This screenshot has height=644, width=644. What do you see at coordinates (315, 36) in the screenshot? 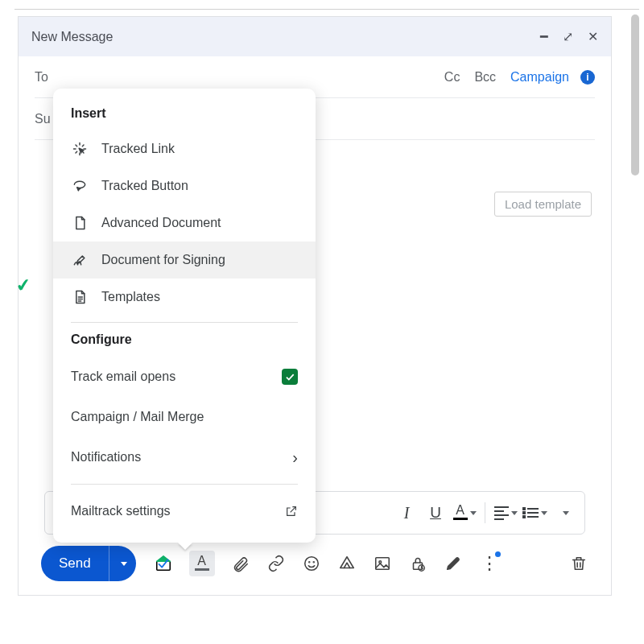
I see `titlebar: New Message ━ ⤢ ✕` at bounding box center [315, 36].